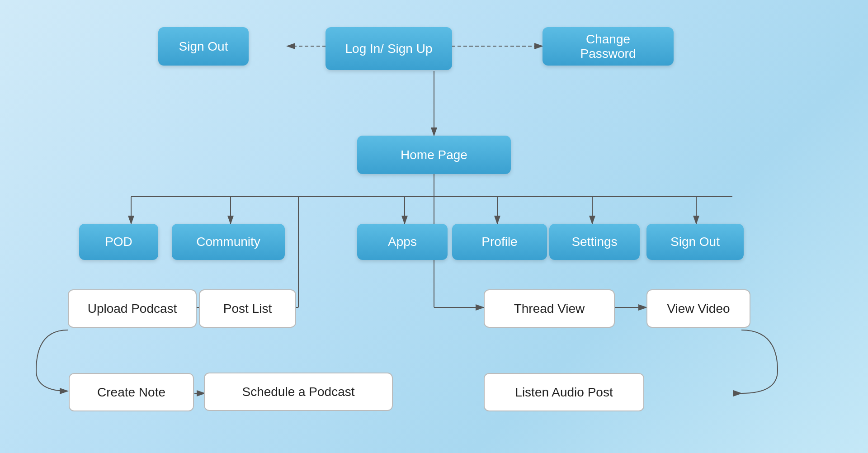 This screenshot has height=453, width=868. I want to click on settings-node: Settings, so click(594, 242).